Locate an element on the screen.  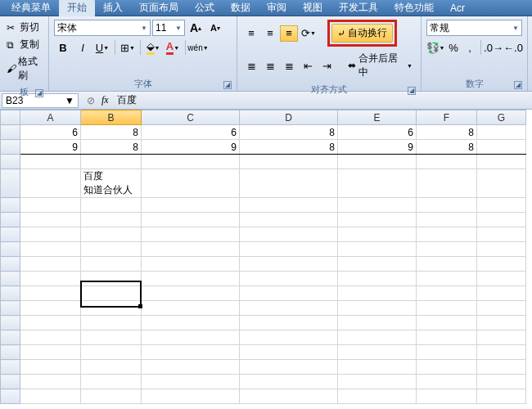
cell: 8 is located at coordinates (289, 133).